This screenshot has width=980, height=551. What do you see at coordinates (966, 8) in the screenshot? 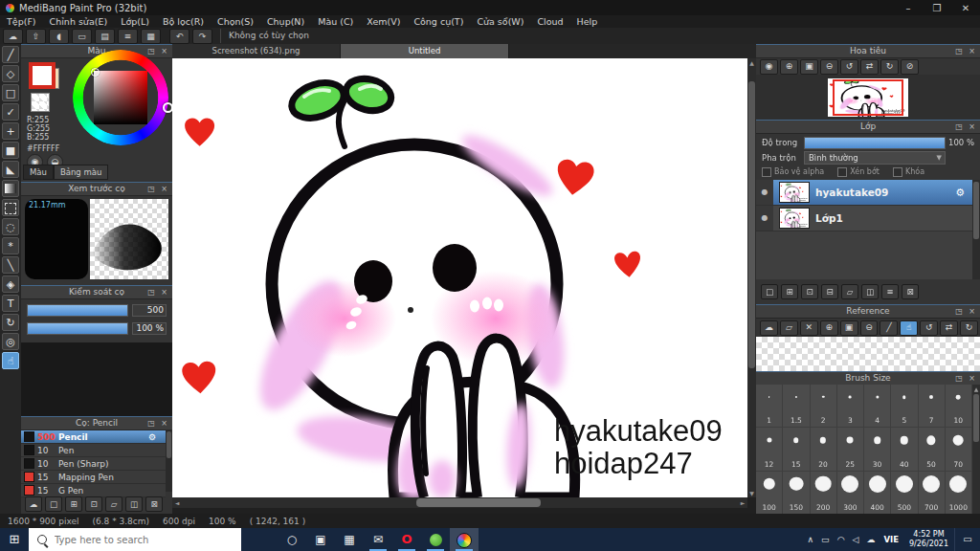
I see `close-button: ✕` at bounding box center [966, 8].